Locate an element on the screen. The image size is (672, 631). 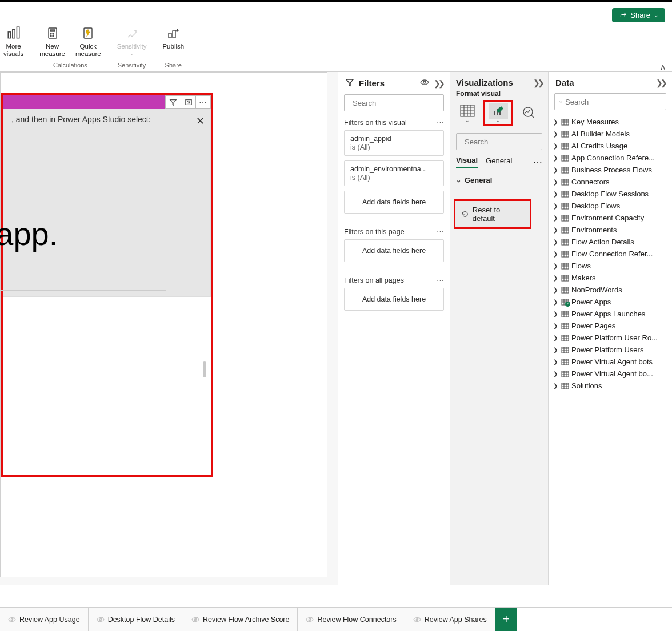
filters-search is located at coordinates (394, 103).